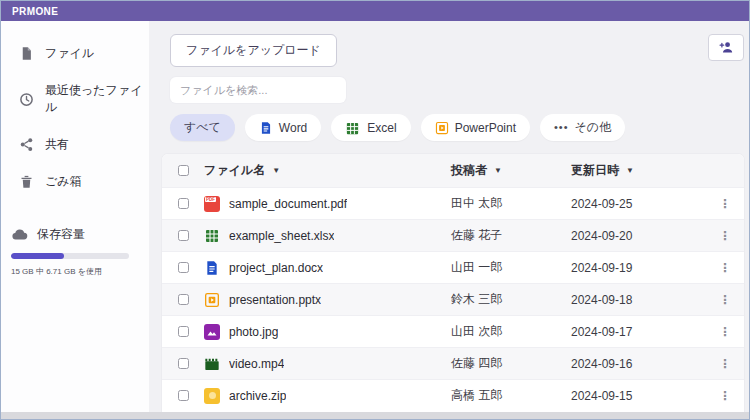  Describe the element at coordinates (453, 267) in the screenshot. I see `table-row: project_plan.docx 山田 一郎 2024-09-19 ⋮` at that location.